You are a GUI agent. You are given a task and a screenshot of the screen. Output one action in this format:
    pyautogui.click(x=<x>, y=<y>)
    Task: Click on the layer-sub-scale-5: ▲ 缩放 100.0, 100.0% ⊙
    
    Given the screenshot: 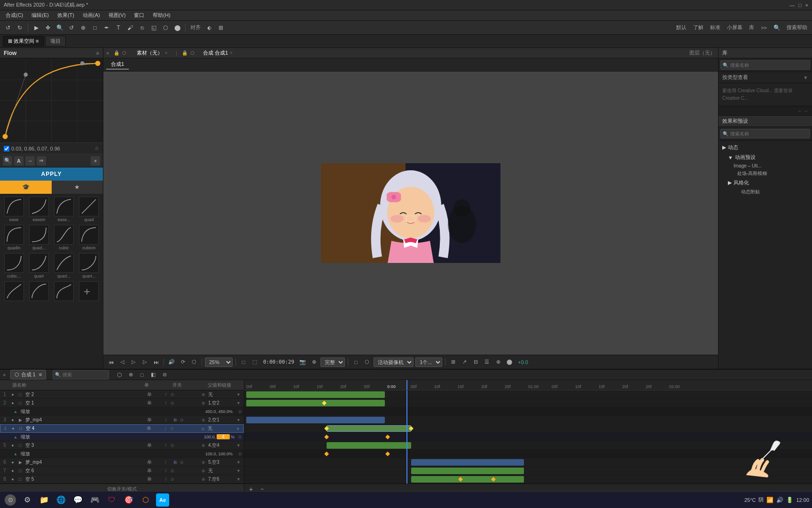 What is the action you would take?
    pyautogui.click(x=122, y=454)
    